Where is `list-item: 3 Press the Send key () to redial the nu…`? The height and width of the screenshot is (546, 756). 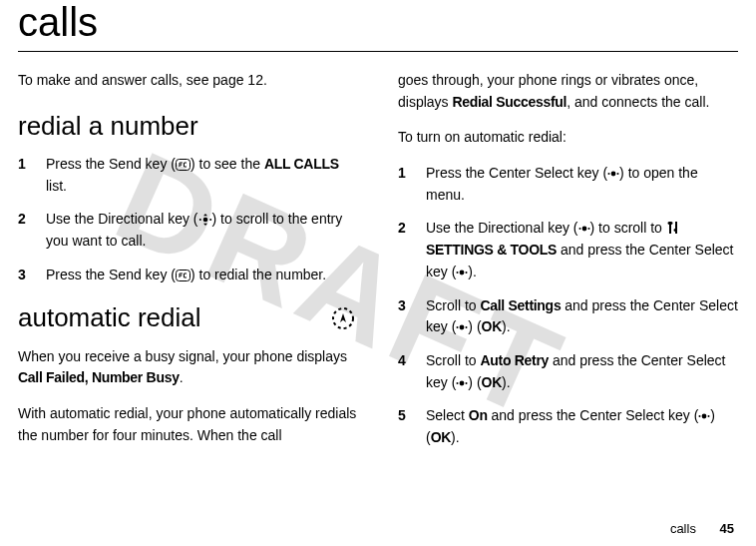
list-item: 3 Press the Send key () to redial the nu… is located at coordinates (188, 275).